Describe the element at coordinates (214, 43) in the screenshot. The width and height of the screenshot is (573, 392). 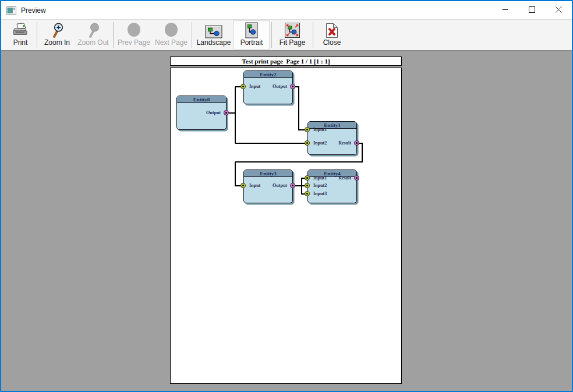
I see `landscape-label: Landscape` at that location.